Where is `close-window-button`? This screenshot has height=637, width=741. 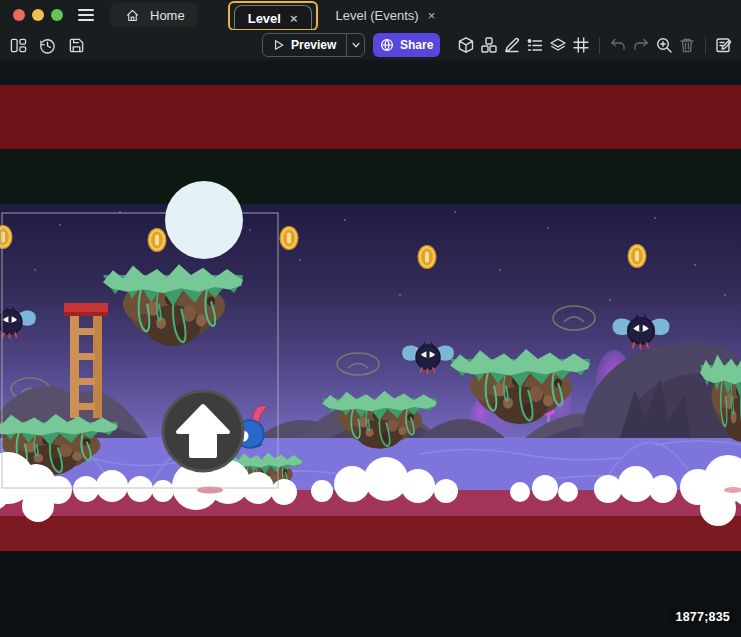 close-window-button is located at coordinates (19, 15).